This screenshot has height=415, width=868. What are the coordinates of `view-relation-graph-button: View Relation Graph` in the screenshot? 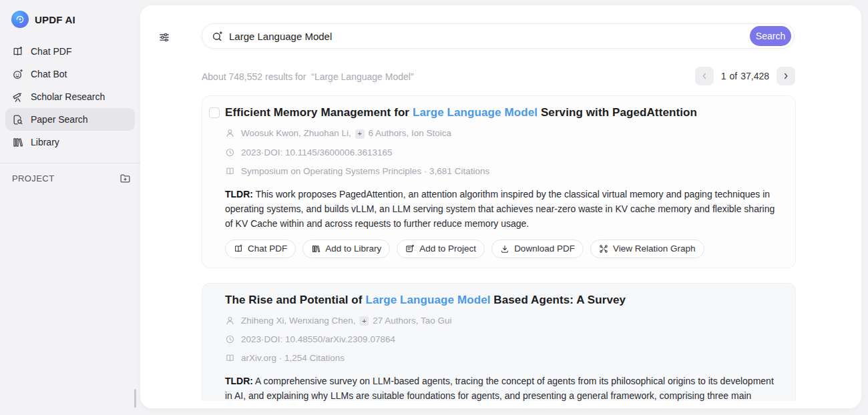 It's located at (648, 249).